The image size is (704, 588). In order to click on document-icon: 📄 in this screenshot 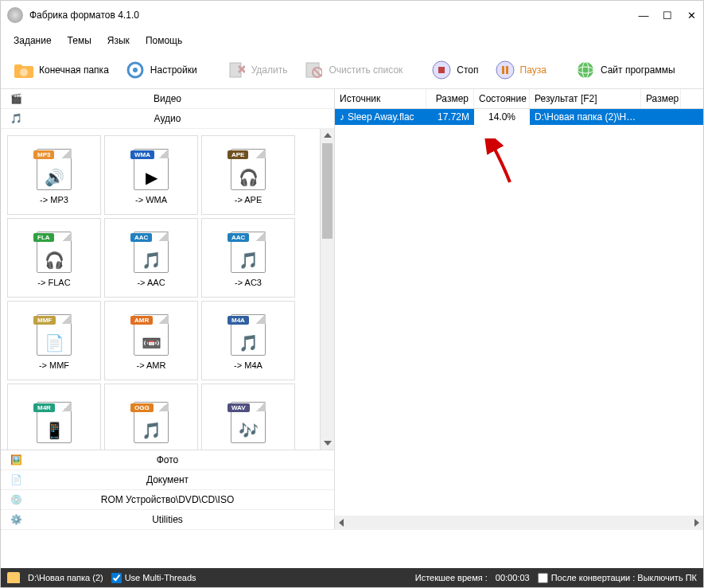, I will do `click(16, 480)`.